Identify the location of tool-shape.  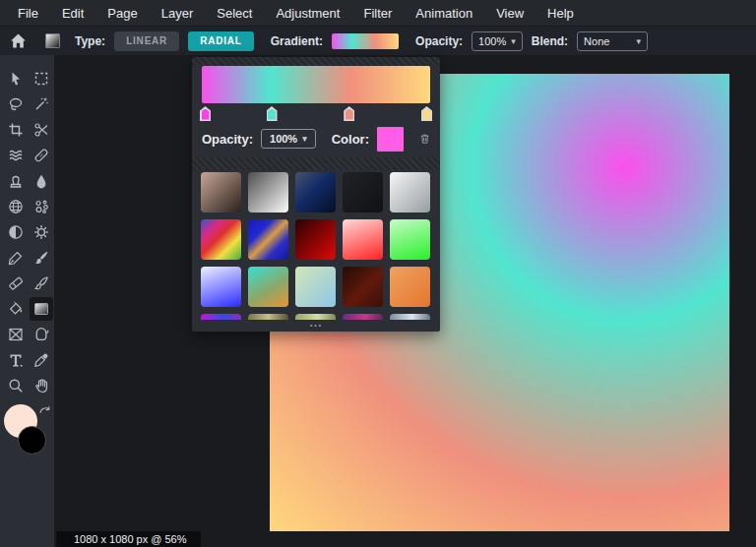
(41, 334).